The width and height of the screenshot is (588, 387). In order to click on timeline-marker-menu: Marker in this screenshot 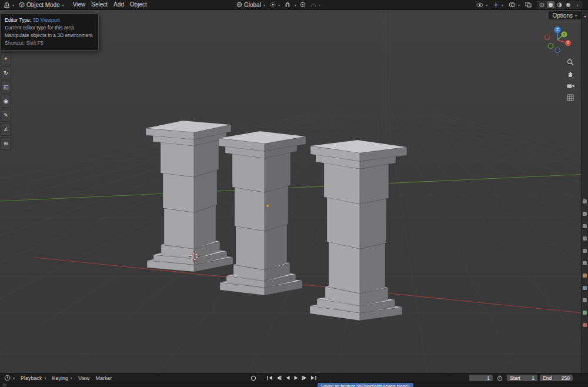, I will do `click(103, 378)`.